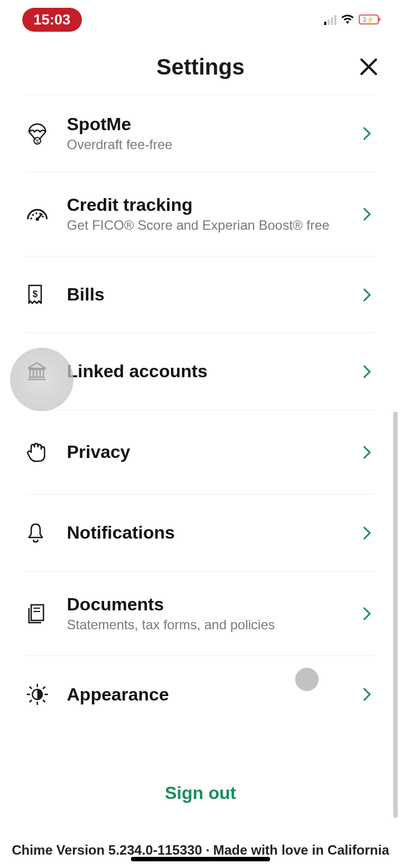 This screenshot has width=401, height=868. Describe the element at coordinates (46, 214) in the screenshot. I see `gauge-icon` at that location.